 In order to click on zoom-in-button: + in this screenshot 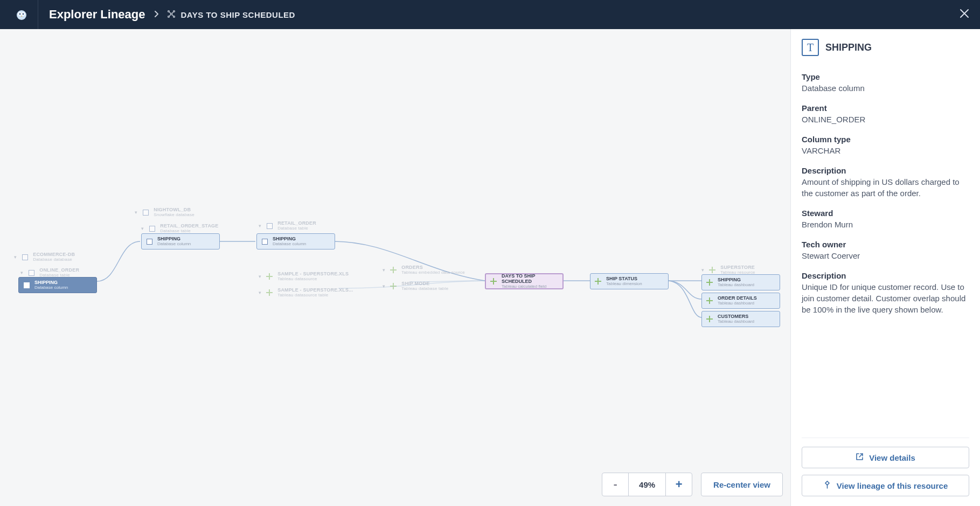, I will do `click(679, 484)`.